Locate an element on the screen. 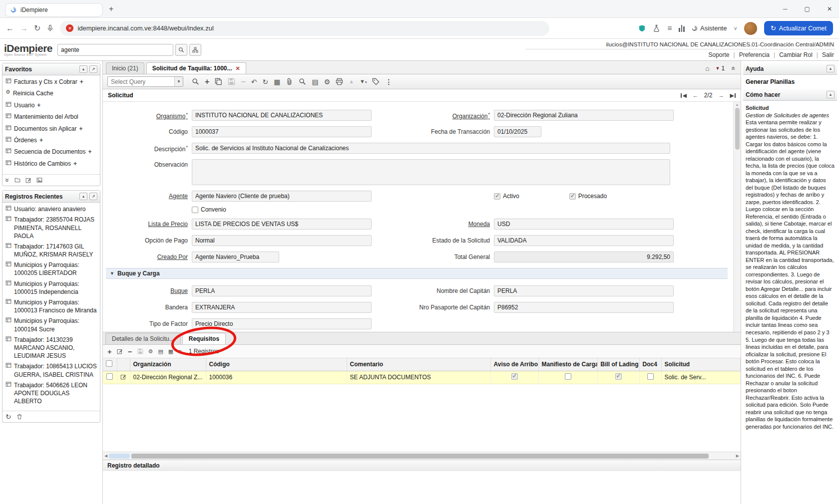 The image size is (839, 504). detail-footer-bar: Registro detallado is located at coordinates (421, 465).